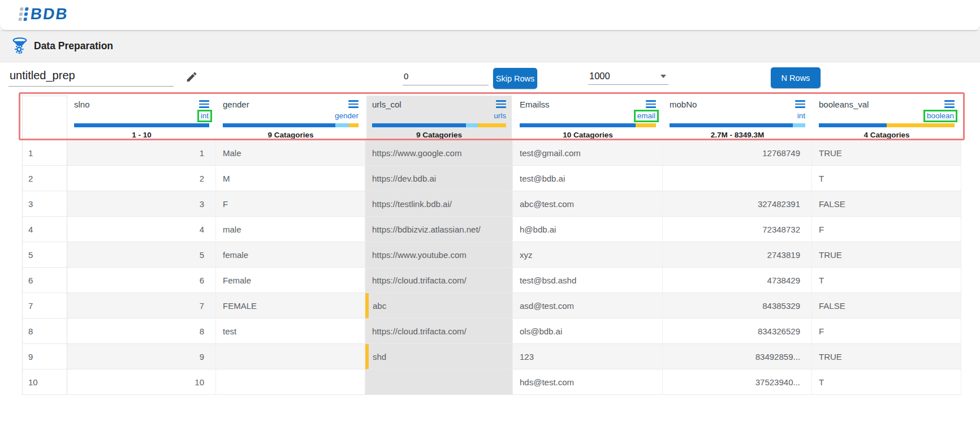 Image resolution: width=980 pixels, height=443 pixels. Describe the element at coordinates (492, 306) in the screenshot. I see `table-row: 77FEMALEabcasd@test.com84385329FALSE` at that location.